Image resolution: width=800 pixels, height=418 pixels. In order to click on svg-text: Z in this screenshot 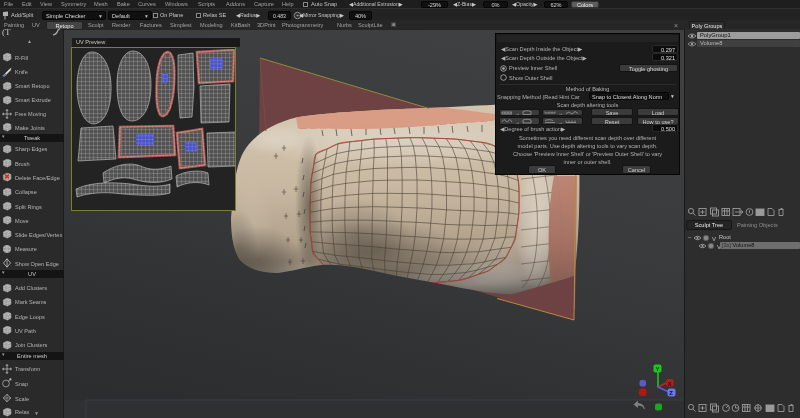, I will do `click(671, 393)`.